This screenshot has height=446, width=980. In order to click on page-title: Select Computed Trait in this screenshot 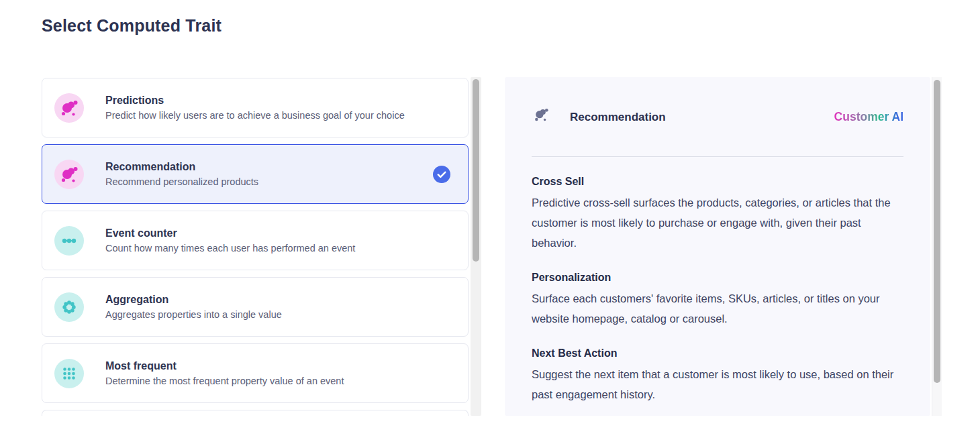, I will do `click(132, 25)`.